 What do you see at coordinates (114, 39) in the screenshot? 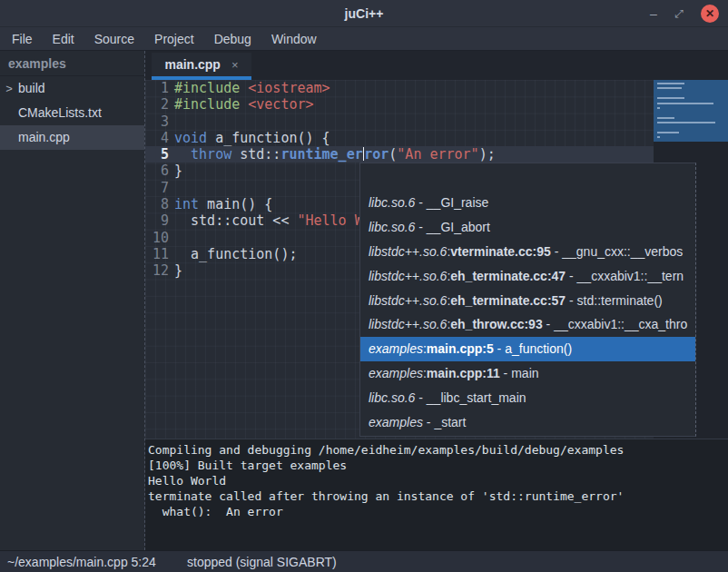
I see `menu-item-source: Source` at bounding box center [114, 39].